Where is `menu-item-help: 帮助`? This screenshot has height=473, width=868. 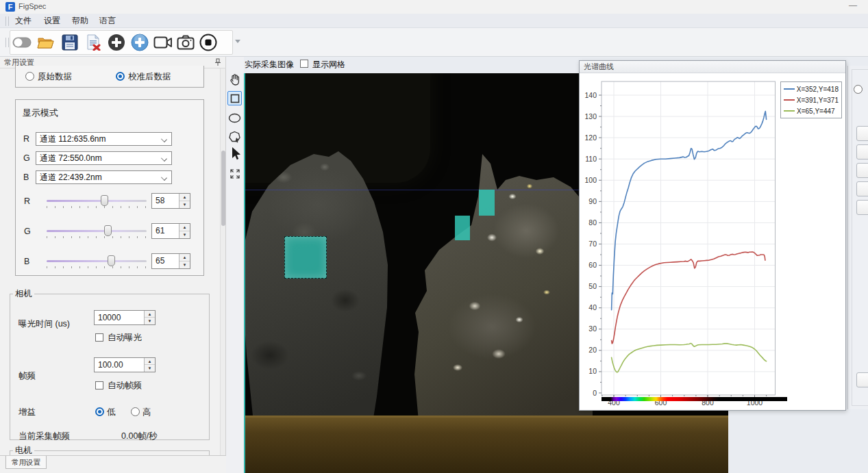 menu-item-help: 帮助 is located at coordinates (80, 21).